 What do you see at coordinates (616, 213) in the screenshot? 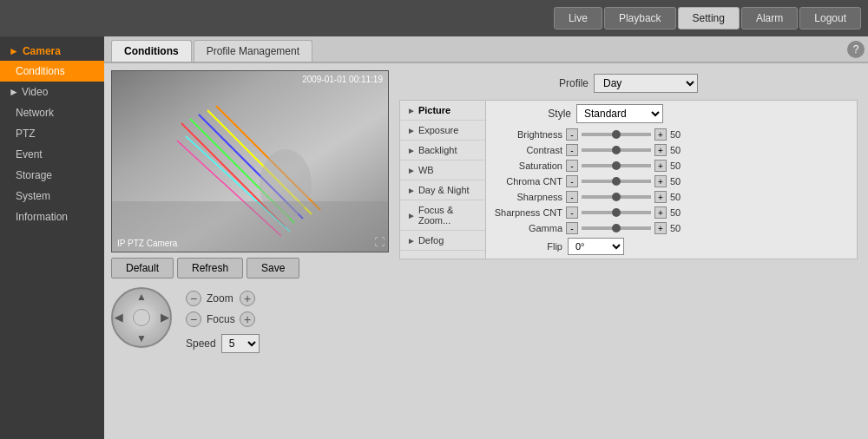
I see `sharpness-cnt-track` at bounding box center [616, 213].